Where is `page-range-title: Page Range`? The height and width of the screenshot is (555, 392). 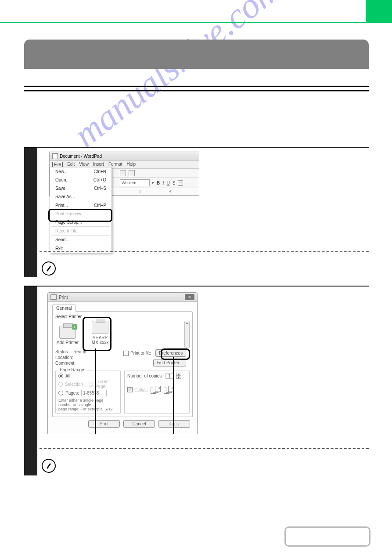
page-range-title: Page Range is located at coordinates (72, 370).